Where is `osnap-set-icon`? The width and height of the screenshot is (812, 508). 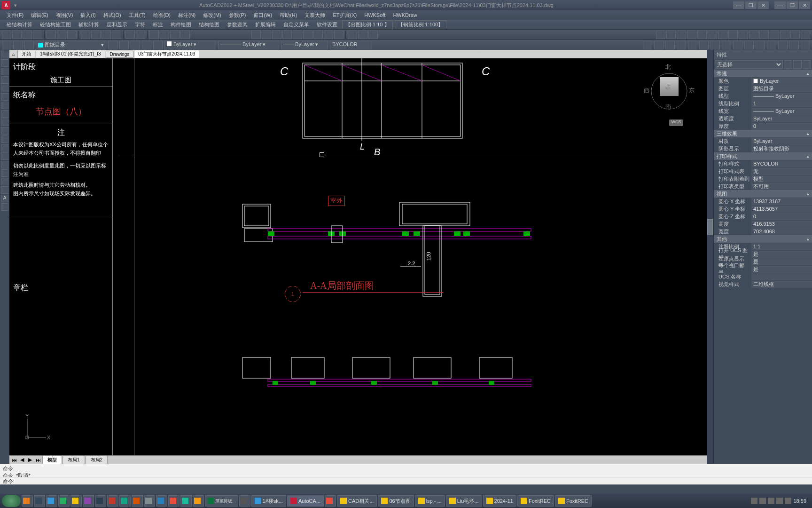 osnap-set-icon is located at coordinates (805, 45).